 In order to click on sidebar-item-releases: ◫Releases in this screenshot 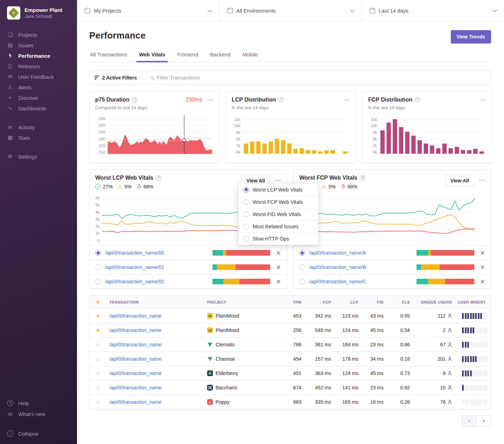, I will do `click(38, 66)`.